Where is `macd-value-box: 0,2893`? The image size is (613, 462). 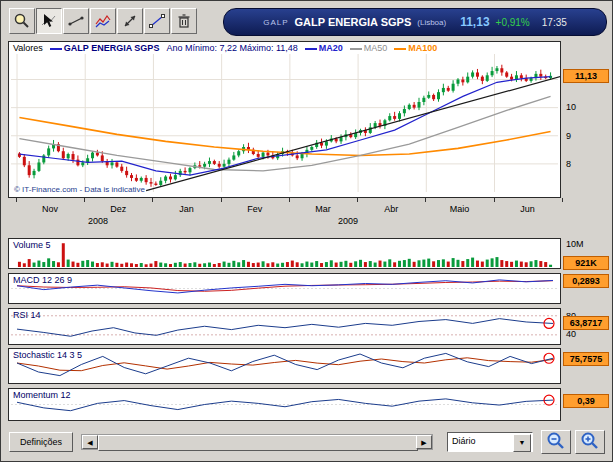
macd-value-box: 0,2893 is located at coordinates (586, 281).